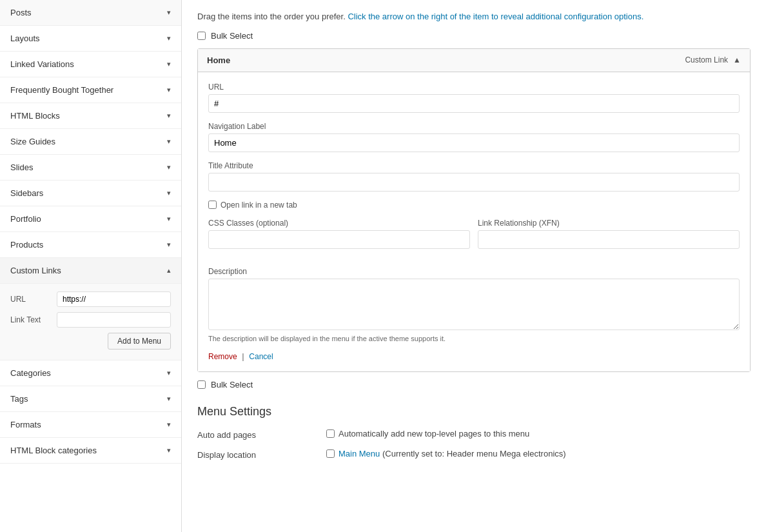 This screenshot has height=532, width=766. Describe the element at coordinates (495, 17) in the screenshot. I see `instruction-blue-text: Click the arrow on the right of the item…` at that location.